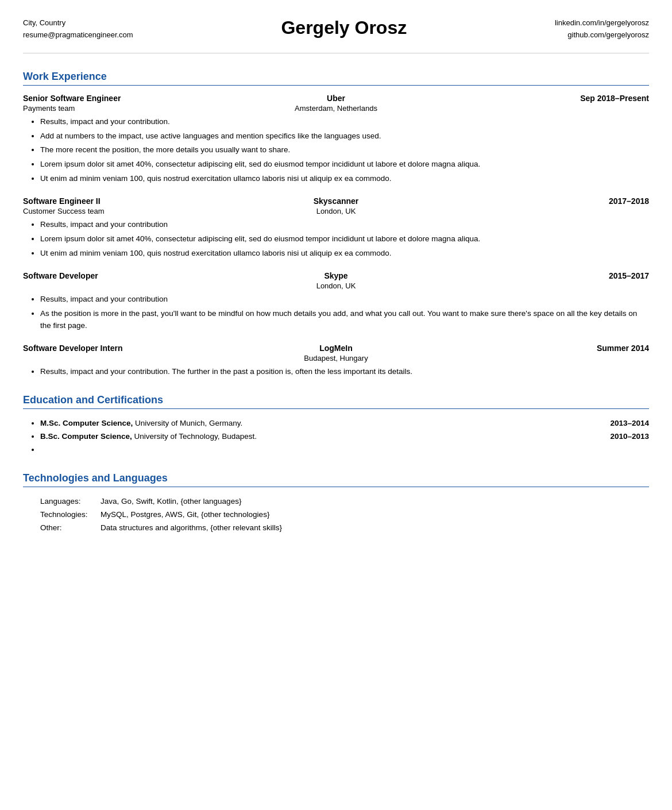 The image size is (672, 810). Describe the element at coordinates (342, 437) in the screenshot. I see `education-list: M.Sc. Computer Science, University of Mu…` at that location.